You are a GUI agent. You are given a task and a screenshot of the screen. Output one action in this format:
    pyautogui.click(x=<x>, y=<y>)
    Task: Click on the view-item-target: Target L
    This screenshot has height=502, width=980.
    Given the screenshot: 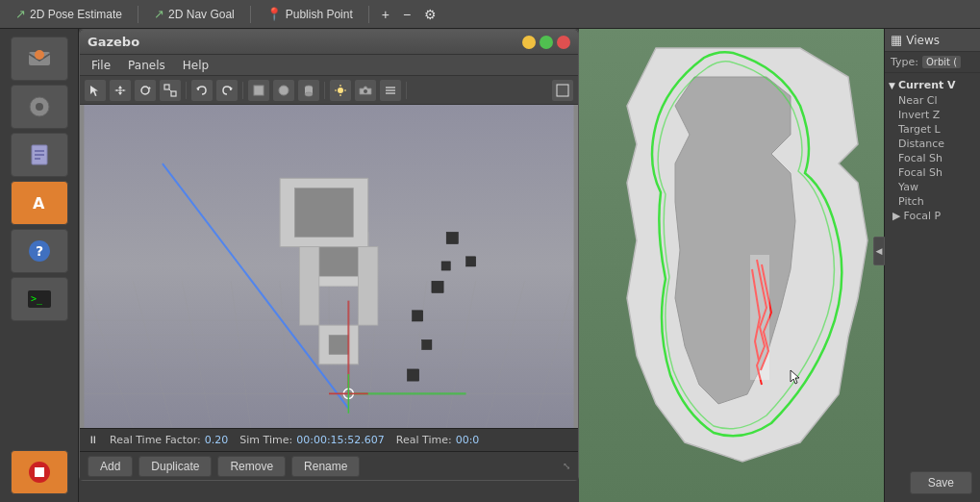 What is the action you would take?
    pyautogui.click(x=933, y=129)
    